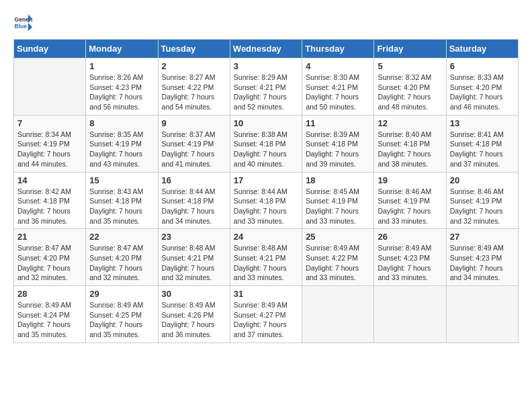  Describe the element at coordinates (122, 149) in the screenshot. I see `day-info: Sunrise: 8:35 AM Sunset: 4:19 PM Dayligh…` at that location.